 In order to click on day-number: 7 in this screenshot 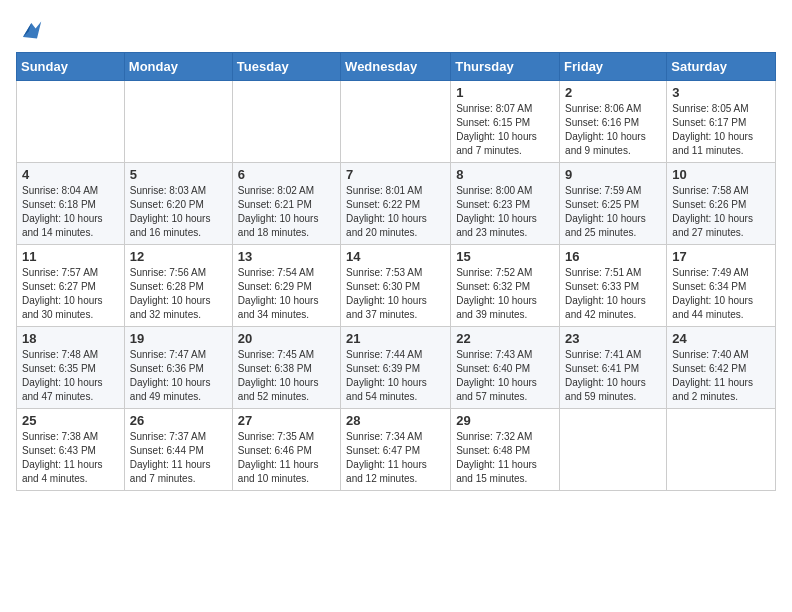, I will do `click(396, 174)`.